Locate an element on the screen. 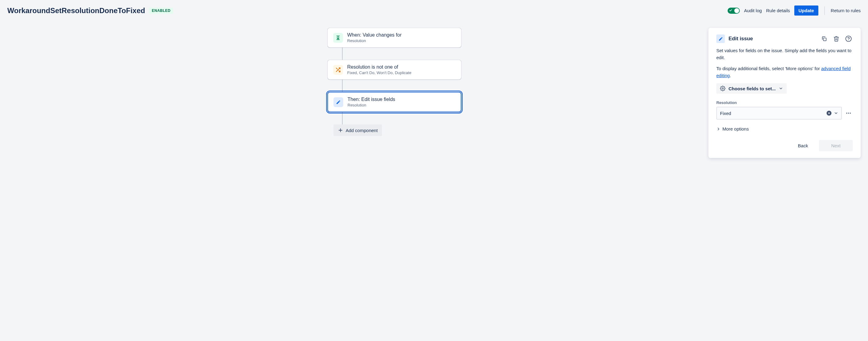  resolution-select: Fixed is located at coordinates (779, 113).